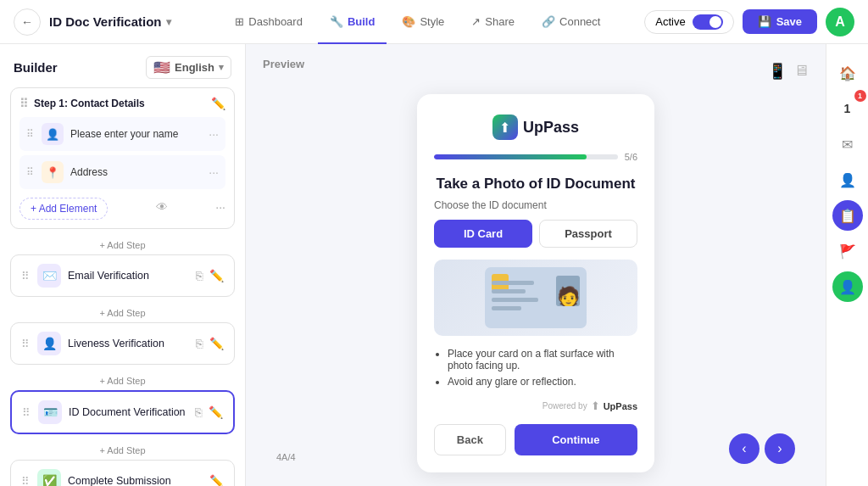  What do you see at coordinates (195, 68) in the screenshot?
I see `language-label: English` at bounding box center [195, 68].